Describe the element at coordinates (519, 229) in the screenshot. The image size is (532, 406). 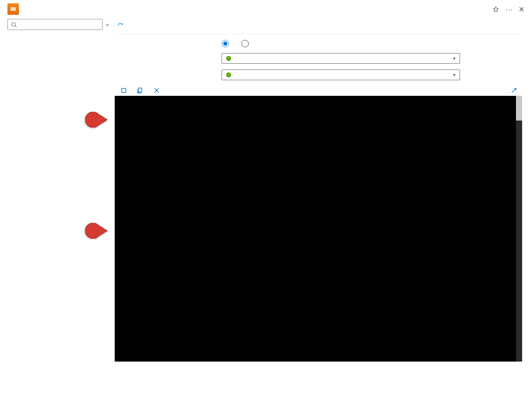
I see `scrollbar` at that location.